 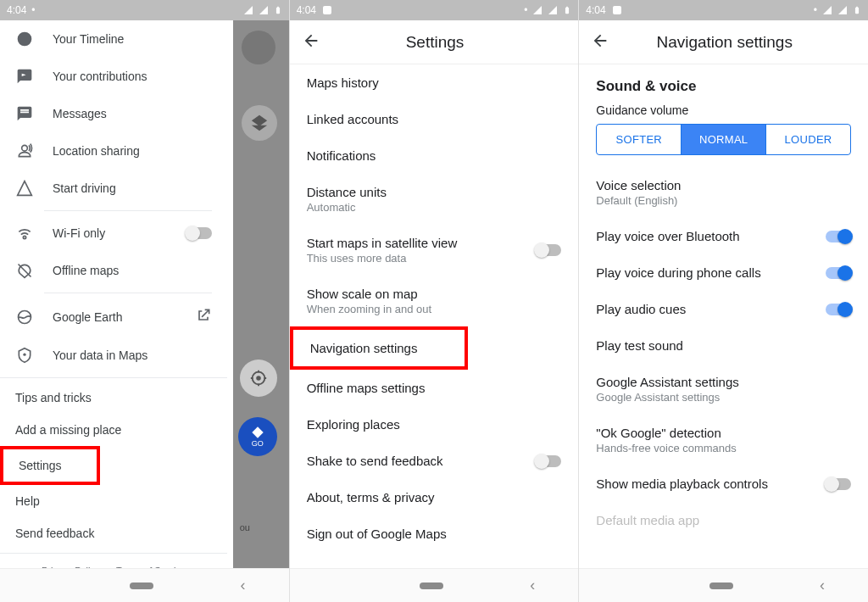 What do you see at coordinates (380, 348) in the screenshot?
I see `setting-navigation-settings: Navigation settings` at bounding box center [380, 348].